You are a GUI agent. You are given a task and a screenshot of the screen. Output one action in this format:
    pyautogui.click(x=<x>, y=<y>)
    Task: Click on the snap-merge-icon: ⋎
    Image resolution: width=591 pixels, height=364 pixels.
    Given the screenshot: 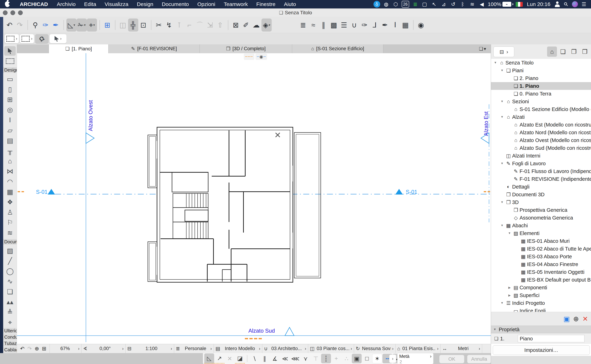 What is the action you would take?
    pyautogui.click(x=306, y=359)
    